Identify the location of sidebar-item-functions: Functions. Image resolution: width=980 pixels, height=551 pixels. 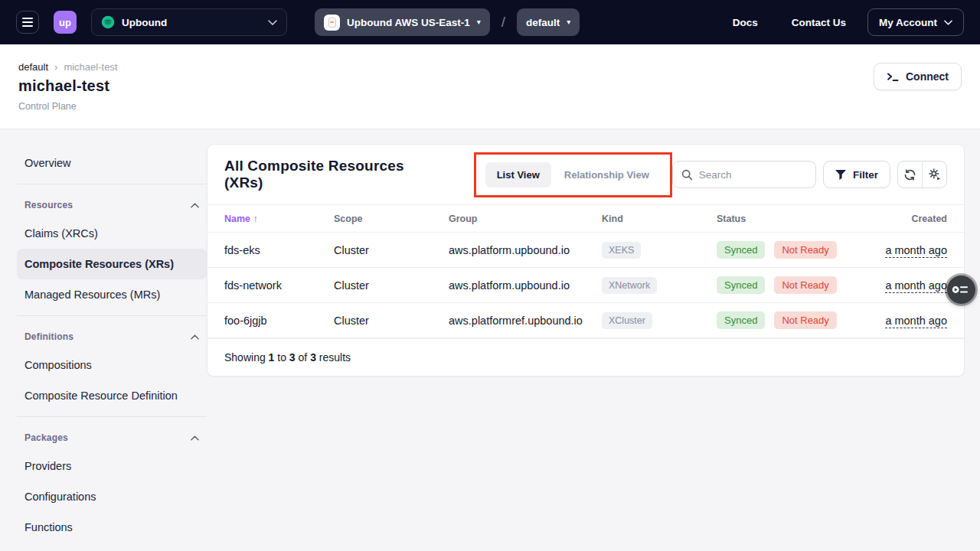
(112, 527).